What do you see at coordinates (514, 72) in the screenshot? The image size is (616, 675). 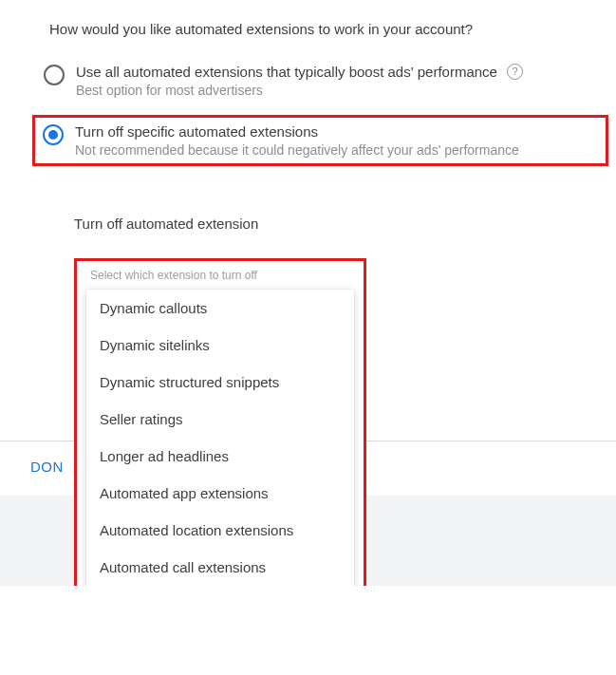 I see `help-icon: ?` at bounding box center [514, 72].